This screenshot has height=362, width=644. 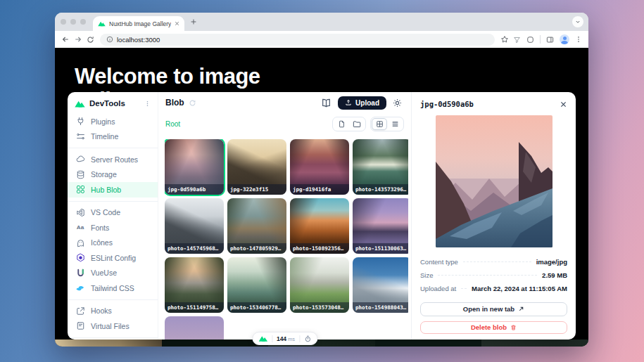 I want to click on sidebar-item-vueuse: VueUse, so click(x=113, y=273).